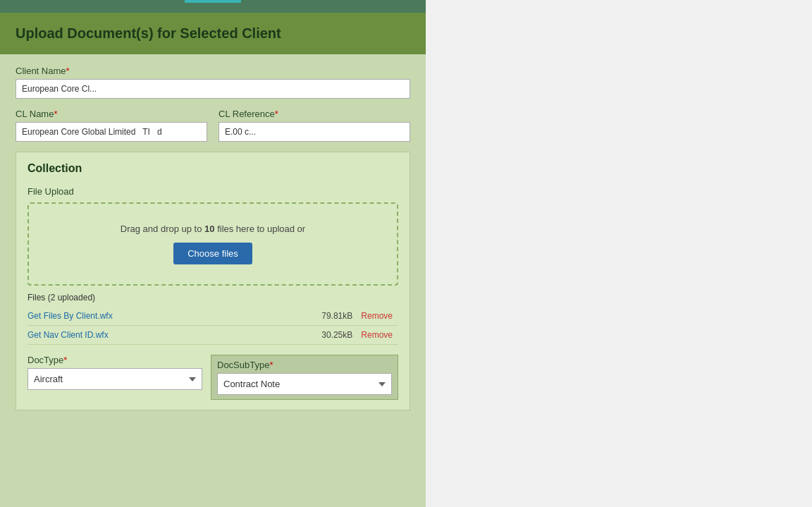 The image size is (812, 507). What do you see at coordinates (111, 132) in the screenshot?
I see `cl-name-input` at bounding box center [111, 132].